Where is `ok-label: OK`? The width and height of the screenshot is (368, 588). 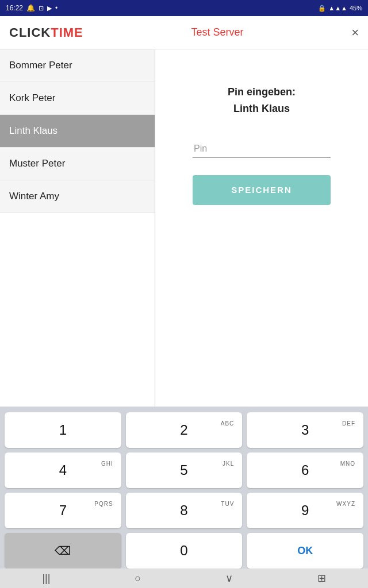 ok-label: OK is located at coordinates (305, 551).